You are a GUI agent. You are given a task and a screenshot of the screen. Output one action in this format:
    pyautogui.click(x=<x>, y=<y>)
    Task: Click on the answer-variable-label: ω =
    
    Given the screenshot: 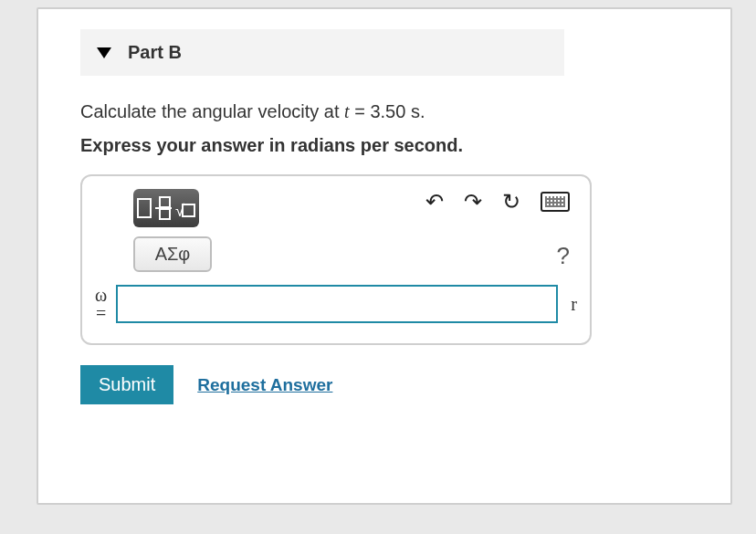 What is the action you would take?
    pyautogui.click(x=100, y=304)
    